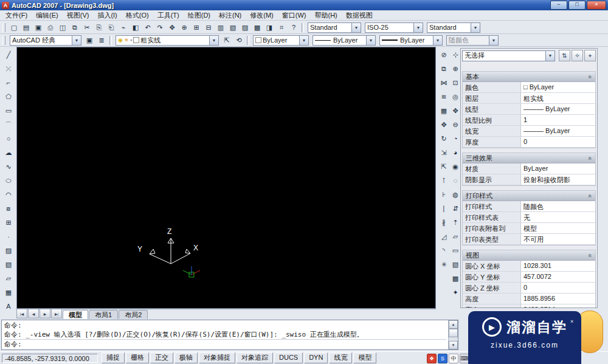  What do you see at coordinates (558, 299) in the screenshot?
I see `property-value: 1885.8956` at bounding box center [558, 299].